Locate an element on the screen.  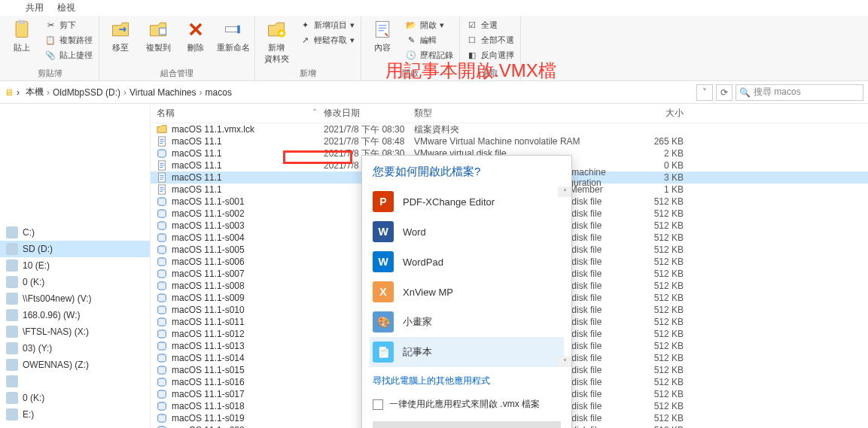
paste-shortcut-button: 📎貼上捷徑 is located at coordinates (69, 55).